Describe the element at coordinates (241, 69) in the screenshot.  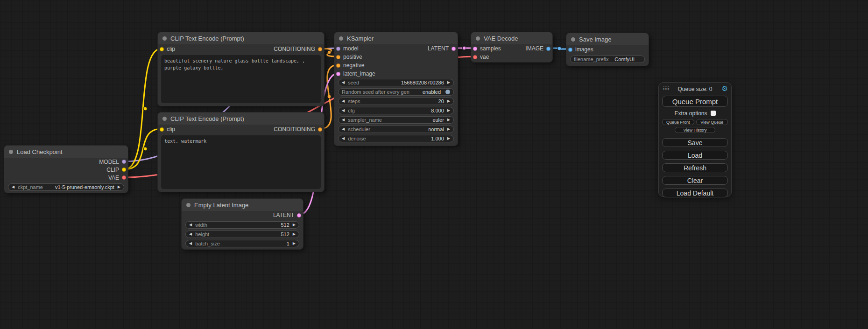
I see `node-clip-text-encode-positive: CLIP Text Encode (Prompt) clip CONDITION…` at that location.